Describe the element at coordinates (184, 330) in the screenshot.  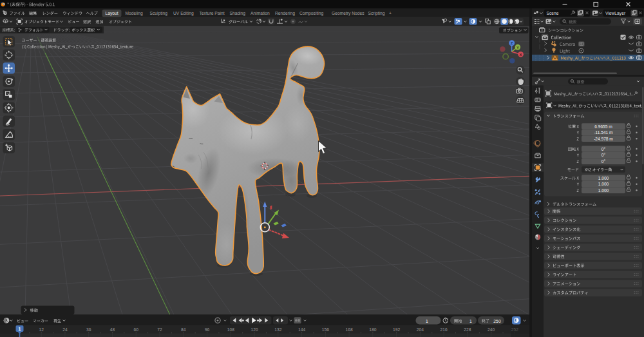
I see `svg-text: 84` at that location.